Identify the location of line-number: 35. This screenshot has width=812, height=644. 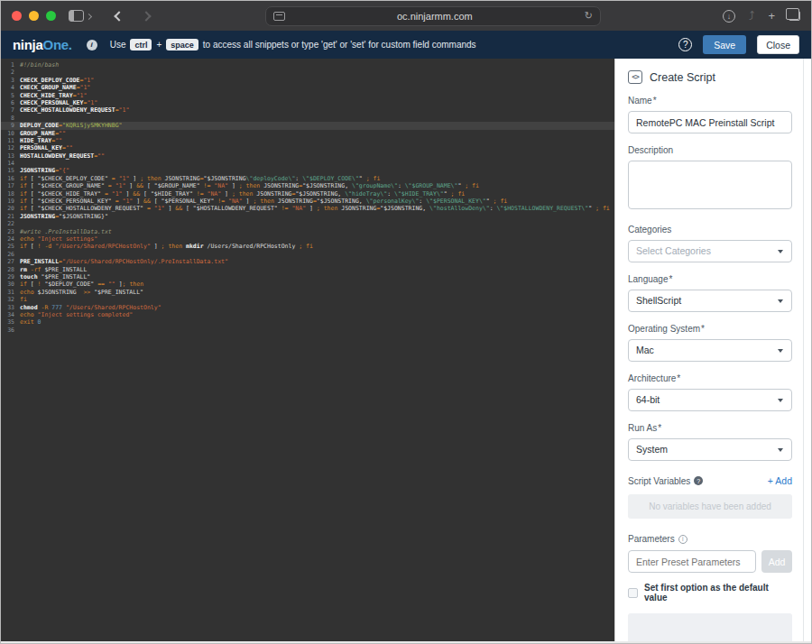
(11, 322).